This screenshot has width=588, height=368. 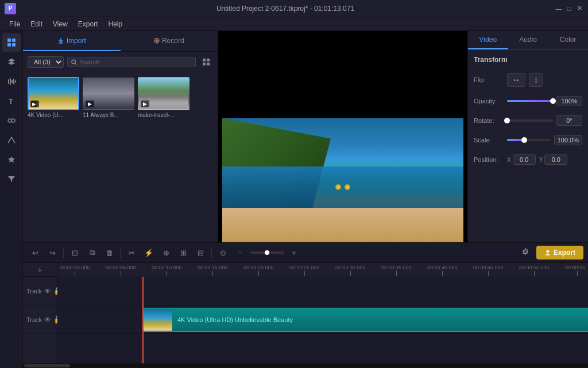 I want to click on rotate-row: Rotate: 0°, so click(x=528, y=121).